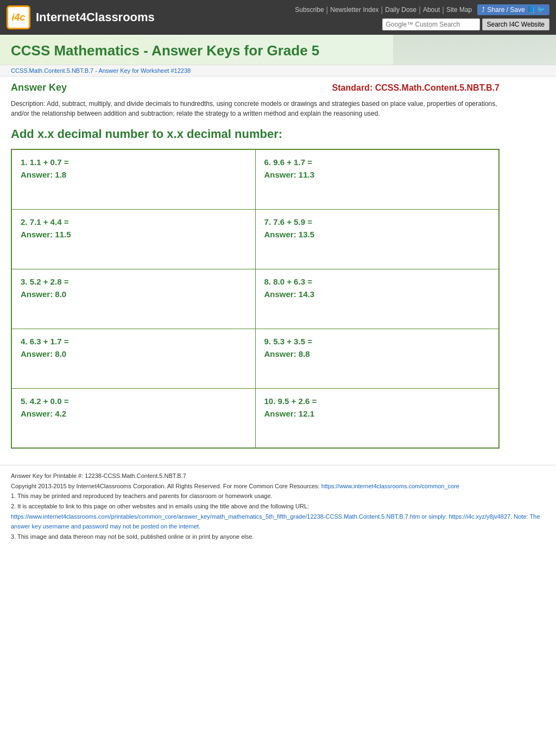 This screenshot has height=756, width=556. Describe the element at coordinates (278, 50) in the screenshot. I see `banner: CCSS Mathematics - Answer Keys for Grade…` at that location.